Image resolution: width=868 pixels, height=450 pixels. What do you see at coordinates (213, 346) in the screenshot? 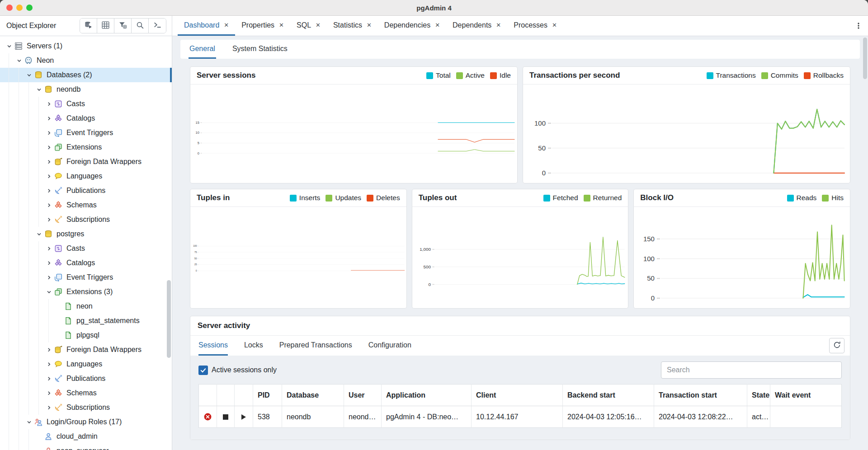
I see `activity-tab-sessions: Sessions` at bounding box center [213, 346].